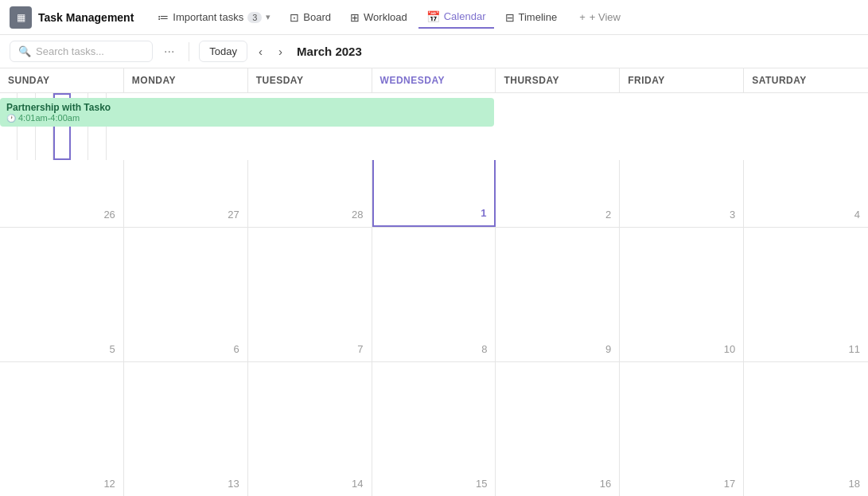 This screenshot has height=496, width=868. I want to click on day-num-9: 9, so click(608, 349).